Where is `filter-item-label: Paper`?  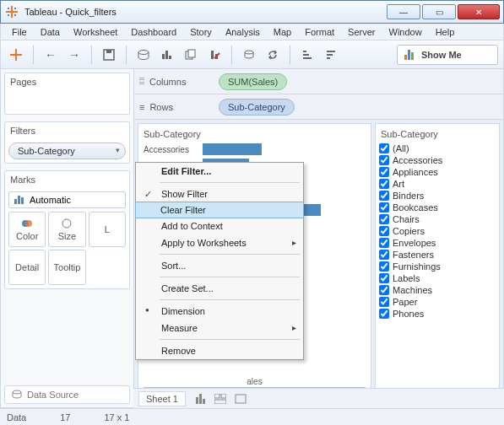 filter-item-label: Paper is located at coordinates (405, 302).